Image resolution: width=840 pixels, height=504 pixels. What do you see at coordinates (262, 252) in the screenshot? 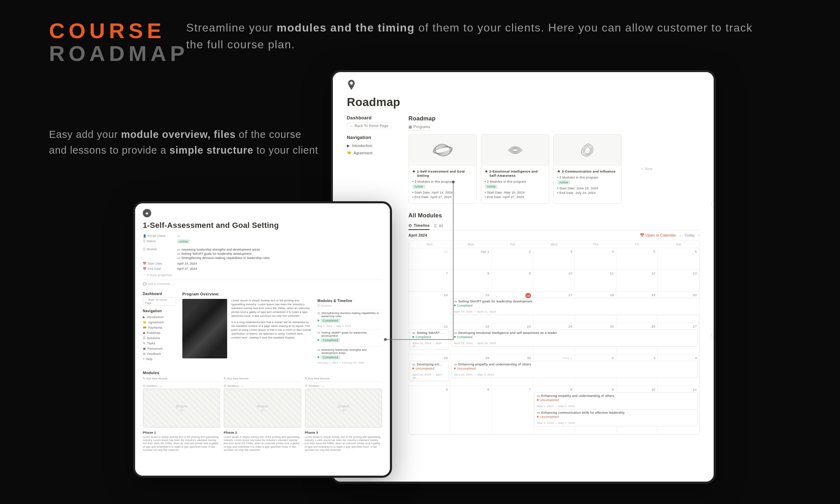
I see `meta-table: 👤 Portal Client— ☰ StatusActive ☰ Module…` at bounding box center [262, 252].